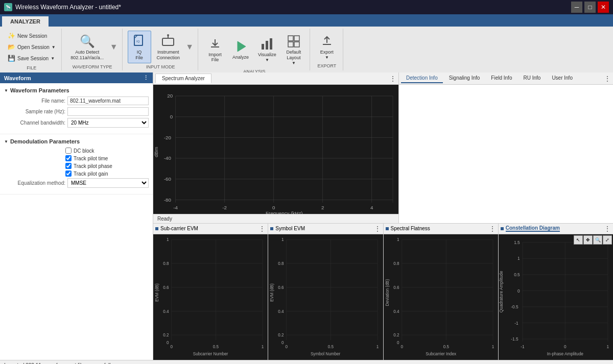  What do you see at coordinates (378, 229) in the screenshot?
I see `symbol-evm-menu: ⋮` at bounding box center [378, 229].